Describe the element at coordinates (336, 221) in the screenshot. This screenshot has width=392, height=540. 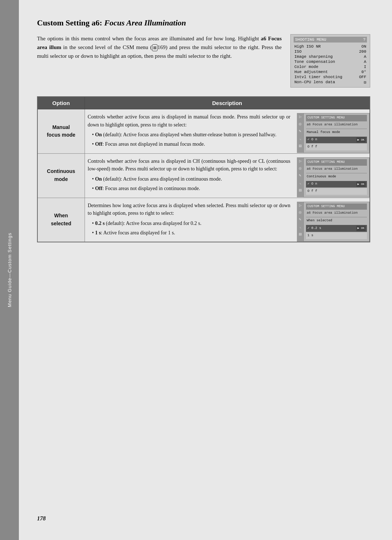
I see `screen-option-2: When selected` at that location.